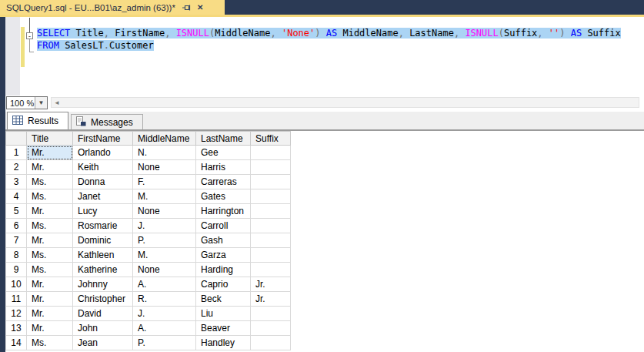  Describe the element at coordinates (223, 226) in the screenshot. I see `grid-cell: Carroll` at that location.